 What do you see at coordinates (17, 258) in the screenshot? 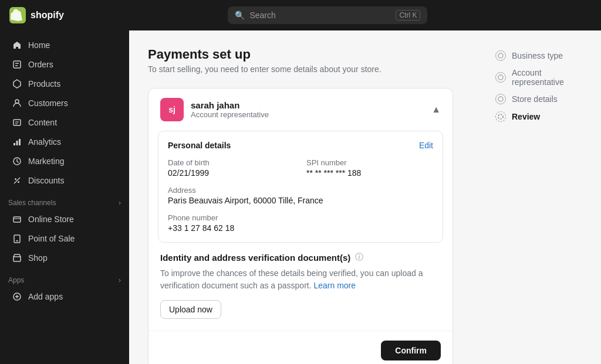
I see `shop-icon` at bounding box center [17, 258].